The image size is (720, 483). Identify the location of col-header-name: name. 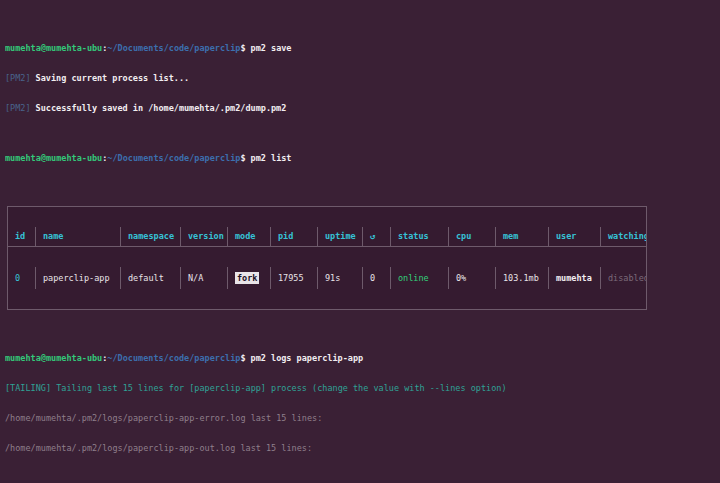
(78, 237).